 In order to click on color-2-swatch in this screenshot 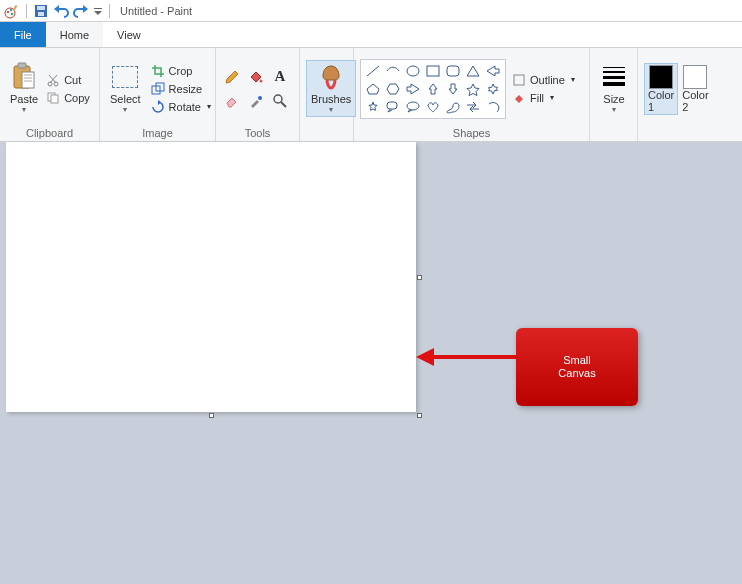, I will do `click(695, 77)`.